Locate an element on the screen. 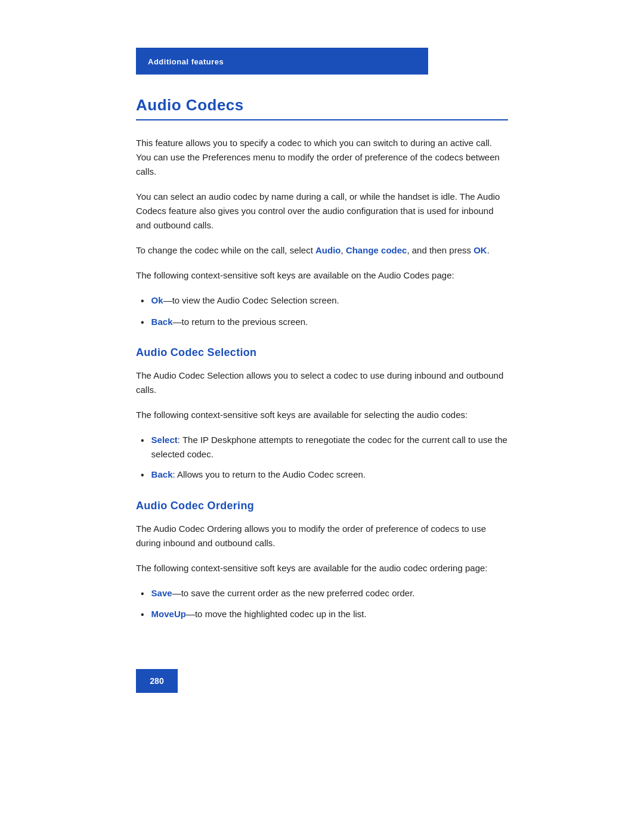 The height and width of the screenshot is (833, 644). list-item: Save—to save the current order as the ne… is located at coordinates (322, 594).